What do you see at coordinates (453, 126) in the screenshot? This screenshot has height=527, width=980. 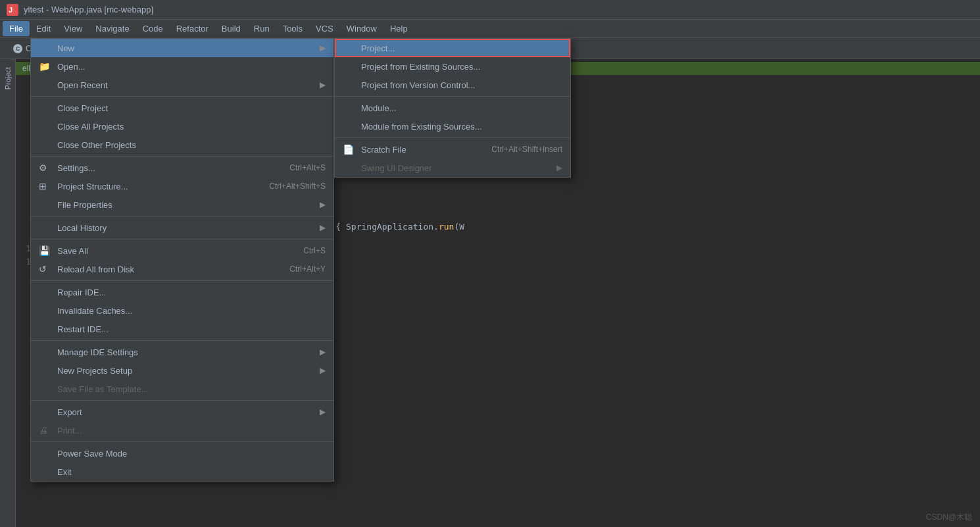 I see `menu-module-from-existing: Module from Existing Sources...` at bounding box center [453, 126].